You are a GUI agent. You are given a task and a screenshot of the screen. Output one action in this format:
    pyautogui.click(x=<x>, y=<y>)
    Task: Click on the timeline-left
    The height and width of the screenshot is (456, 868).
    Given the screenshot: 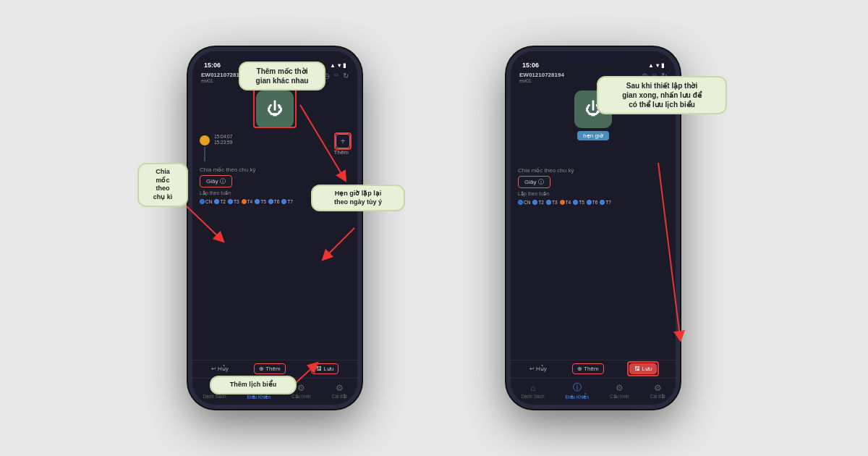 What is the action you would take?
    pyautogui.click(x=205, y=148)
    